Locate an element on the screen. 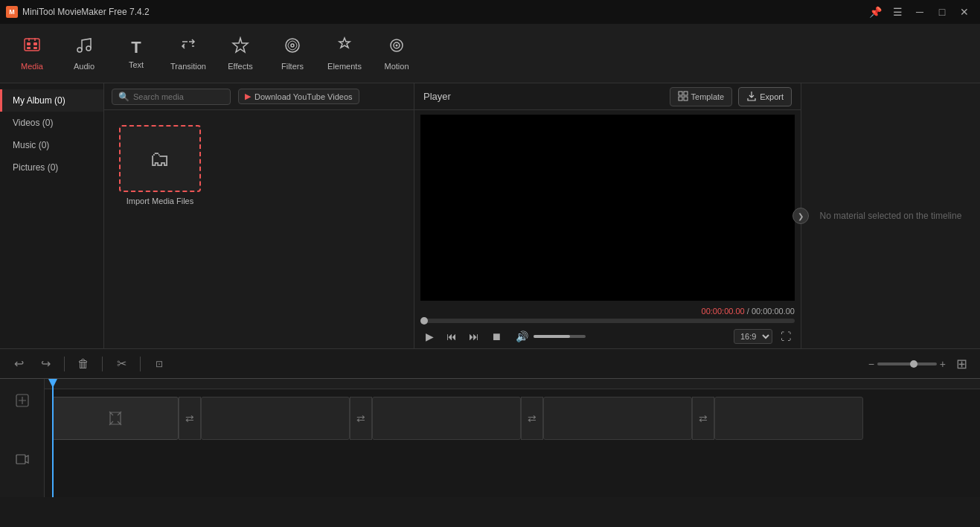 Image resolution: width=980 pixels, height=527 pixels. text-label: Text is located at coordinates (136, 65).